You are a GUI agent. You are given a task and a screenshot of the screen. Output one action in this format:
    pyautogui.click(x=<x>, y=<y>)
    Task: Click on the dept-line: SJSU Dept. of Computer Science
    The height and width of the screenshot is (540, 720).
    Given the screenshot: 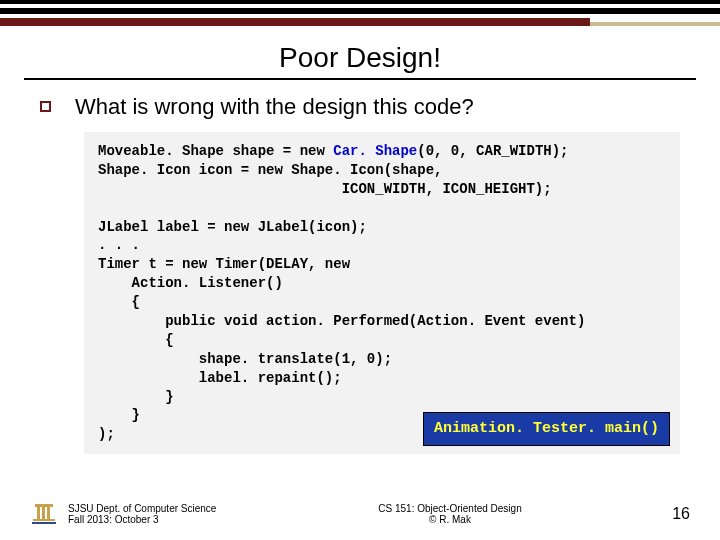 What is the action you would take?
    pyautogui.click(x=142, y=508)
    